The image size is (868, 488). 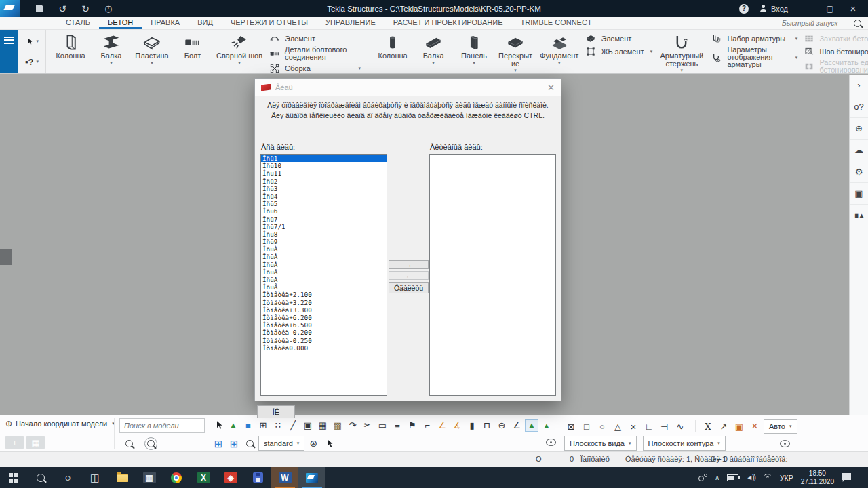 I want to click on select-triangle: △, so click(x=618, y=427).